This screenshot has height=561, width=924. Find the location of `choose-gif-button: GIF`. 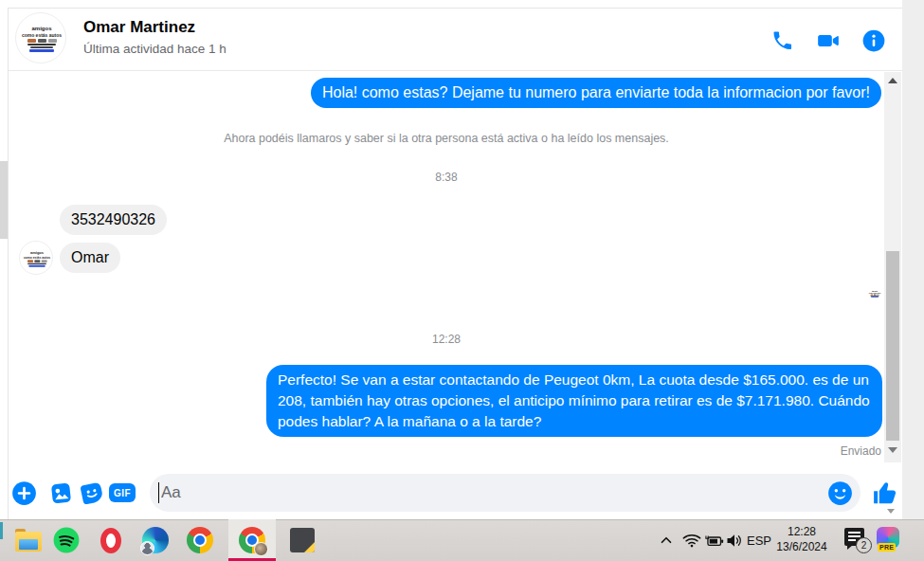

choose-gif-button: GIF is located at coordinates (122, 493).